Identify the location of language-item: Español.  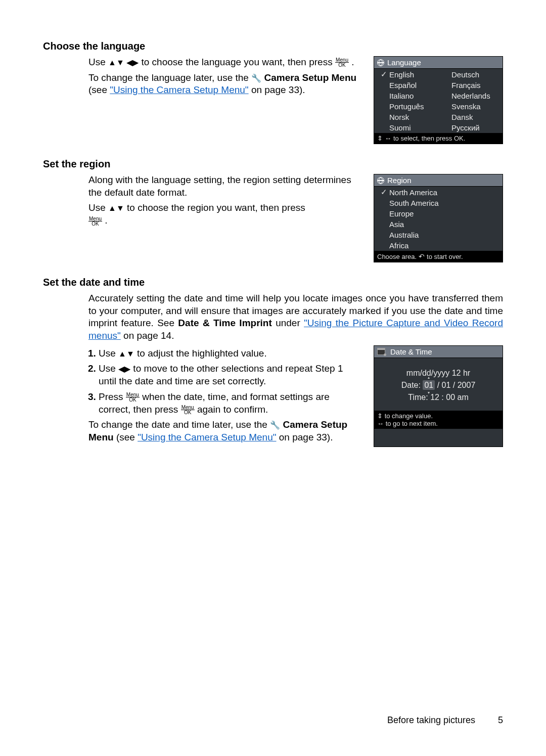
(407, 85).